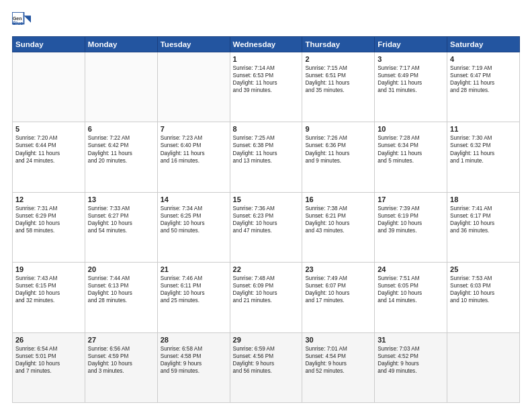 Image resolution: width=532 pixels, height=411 pixels. I want to click on day-number: 27, so click(121, 340).